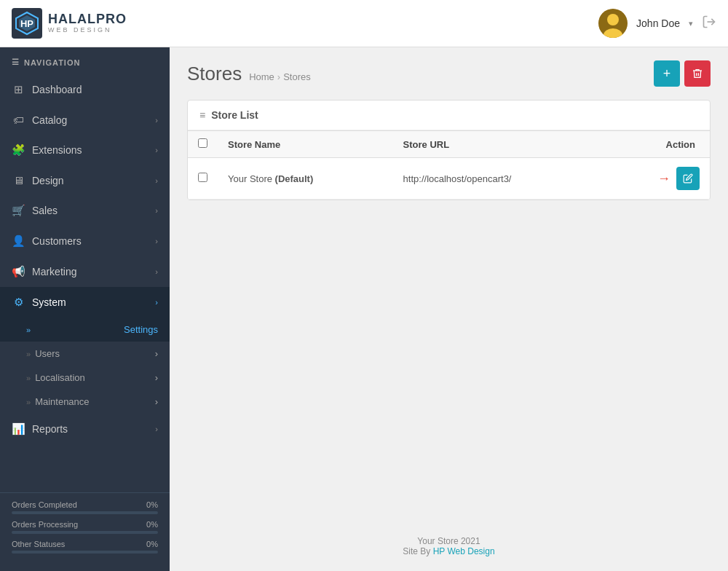 Image resolution: width=728 pixels, height=571 pixels. What do you see at coordinates (45, 524) in the screenshot?
I see `stat-orders-processing-label: Orders Processing` at bounding box center [45, 524].